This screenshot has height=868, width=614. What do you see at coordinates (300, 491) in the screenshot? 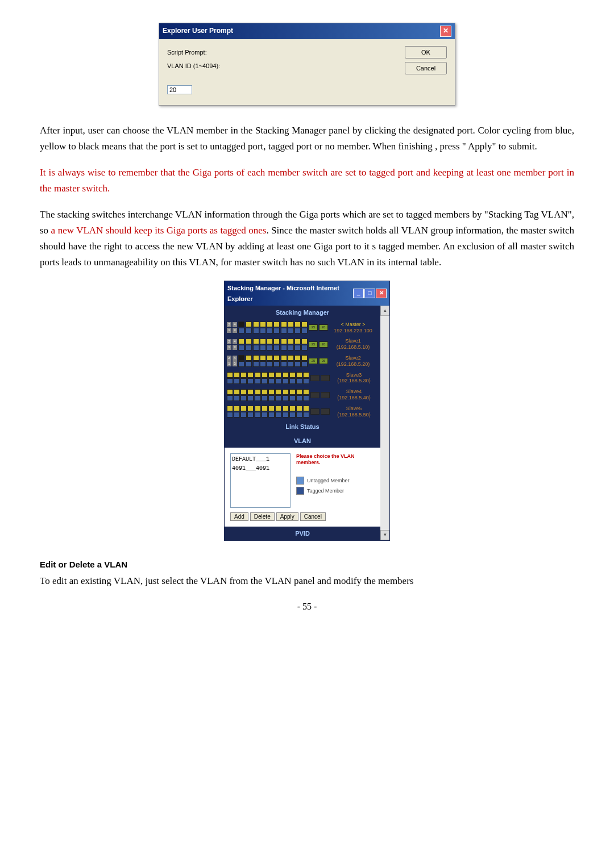
I see `legend-box-tagged-icon` at bounding box center [300, 491].